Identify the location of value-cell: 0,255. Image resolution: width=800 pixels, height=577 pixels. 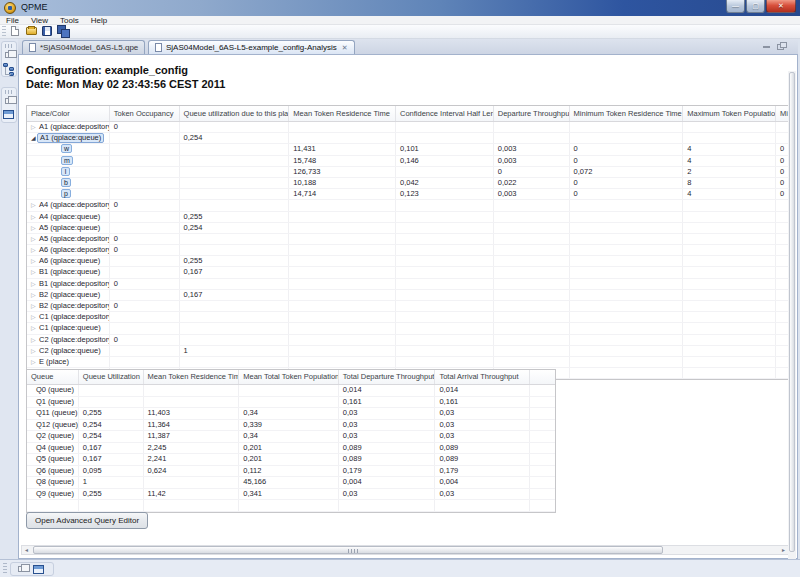
(112, 494).